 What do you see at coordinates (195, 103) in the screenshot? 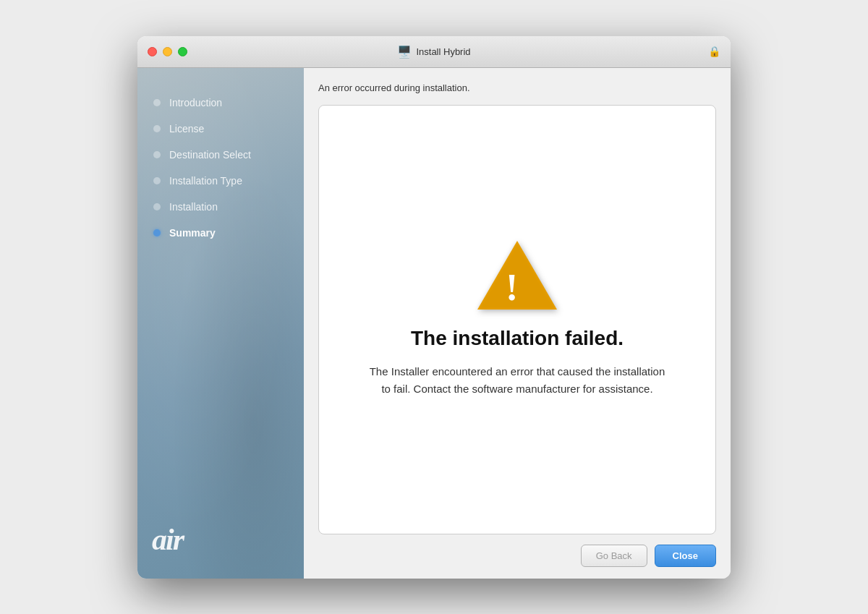
I see `sidebar-label-introduction: Introduction` at bounding box center [195, 103].